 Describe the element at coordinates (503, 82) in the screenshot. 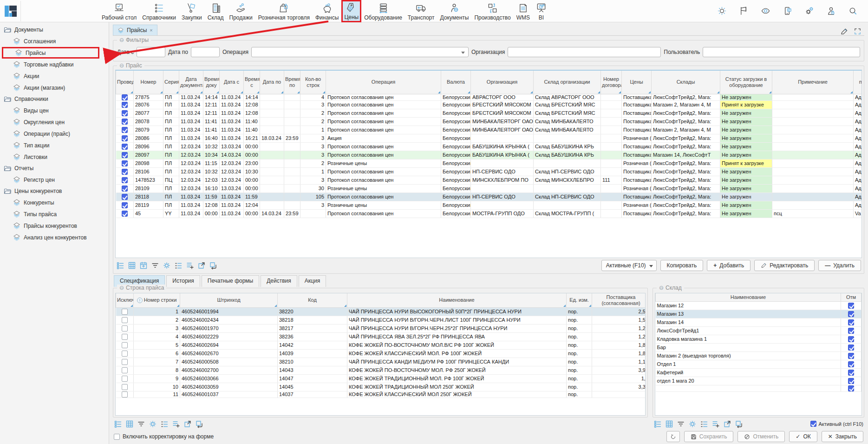

I see `col-header: Организация` at that location.